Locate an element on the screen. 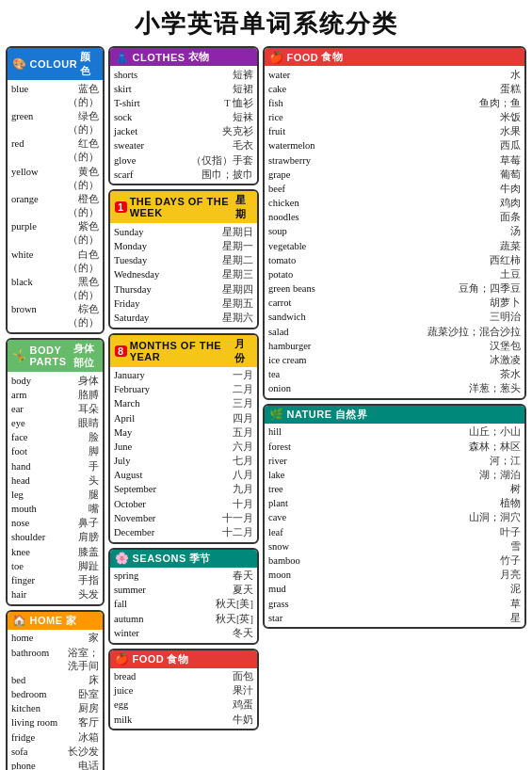 This screenshot has height=770, width=532. body-parts-header-zh: 身体部位 is located at coordinates (86, 356).